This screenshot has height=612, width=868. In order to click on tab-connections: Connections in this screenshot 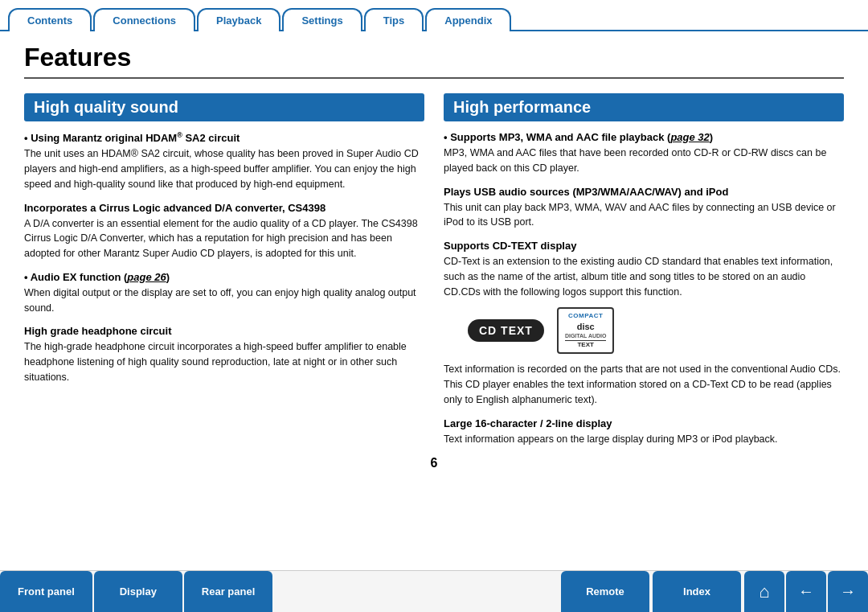, I will do `click(145, 19)`.